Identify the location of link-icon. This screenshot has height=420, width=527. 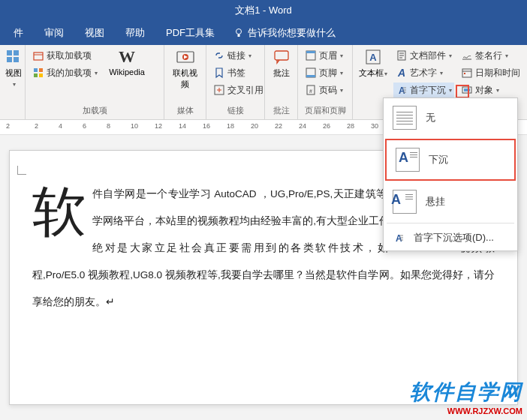
(219, 56).